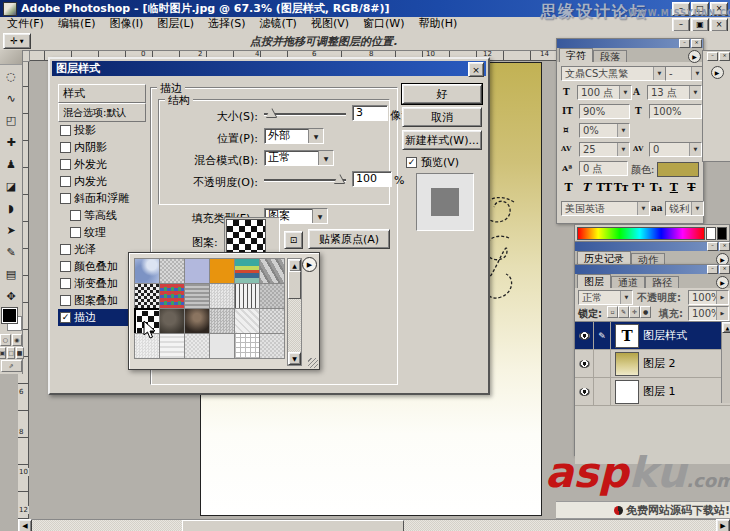 This screenshot has height=531, width=730. I want to click on superscript-button: T¹, so click(638, 190).